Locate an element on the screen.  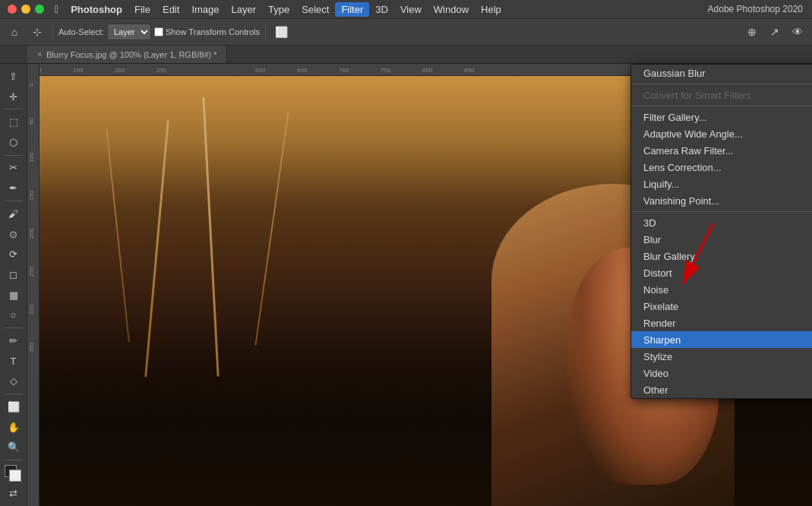
menu-pixelate: Pixelate ▶ is located at coordinates (722, 306).